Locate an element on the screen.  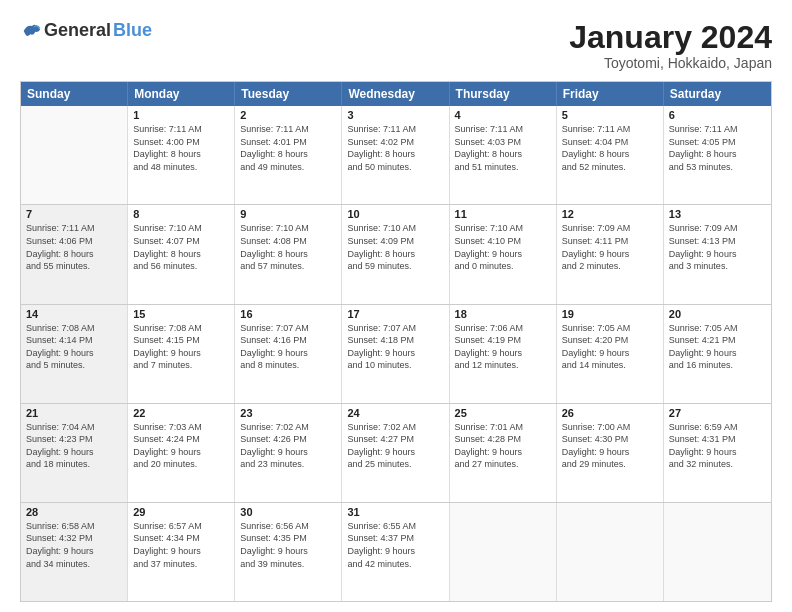
logo-general-text: General is located at coordinates (78, 30).